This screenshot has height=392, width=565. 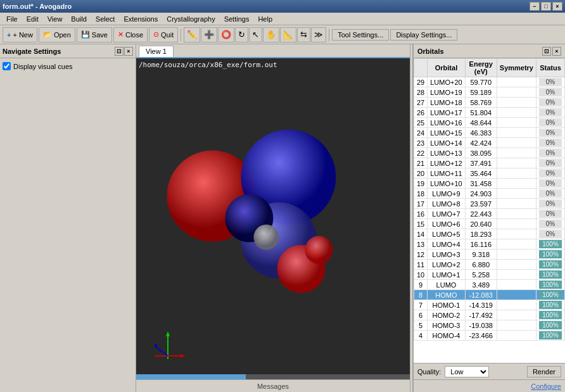 I want to click on render-button: Render, so click(x=544, y=372).